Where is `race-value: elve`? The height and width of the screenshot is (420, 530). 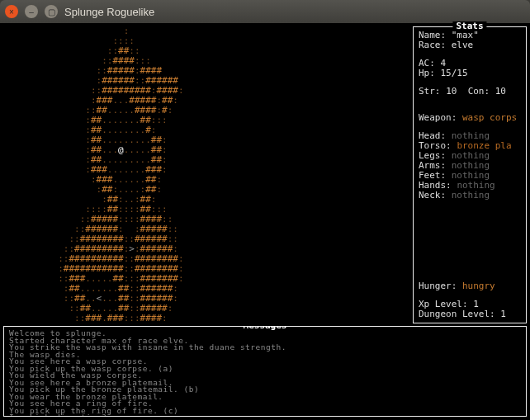
race-value: elve is located at coordinates (462, 45).